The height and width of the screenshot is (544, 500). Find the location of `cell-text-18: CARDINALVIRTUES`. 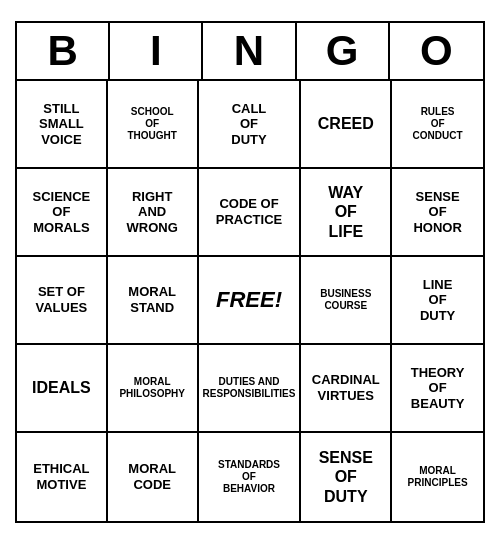

cell-text-18: CARDINALVIRTUES is located at coordinates (346, 388).